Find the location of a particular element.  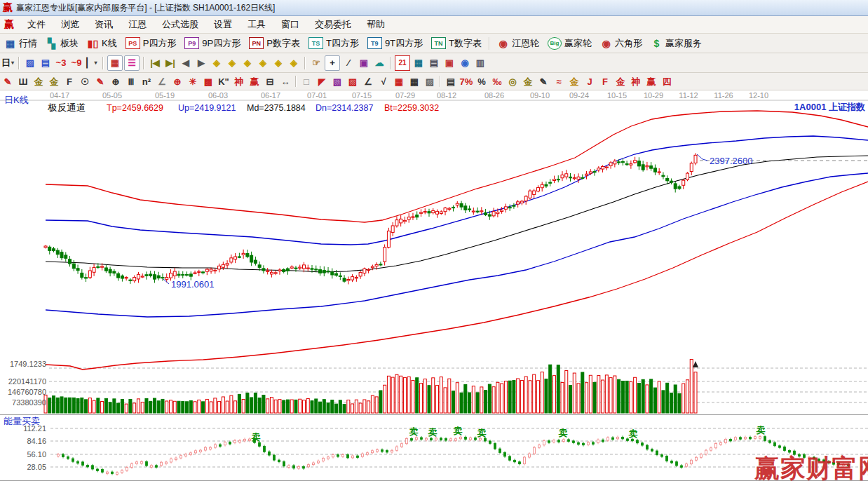

wave-3-icon-icon: ~3 is located at coordinates (61, 63).